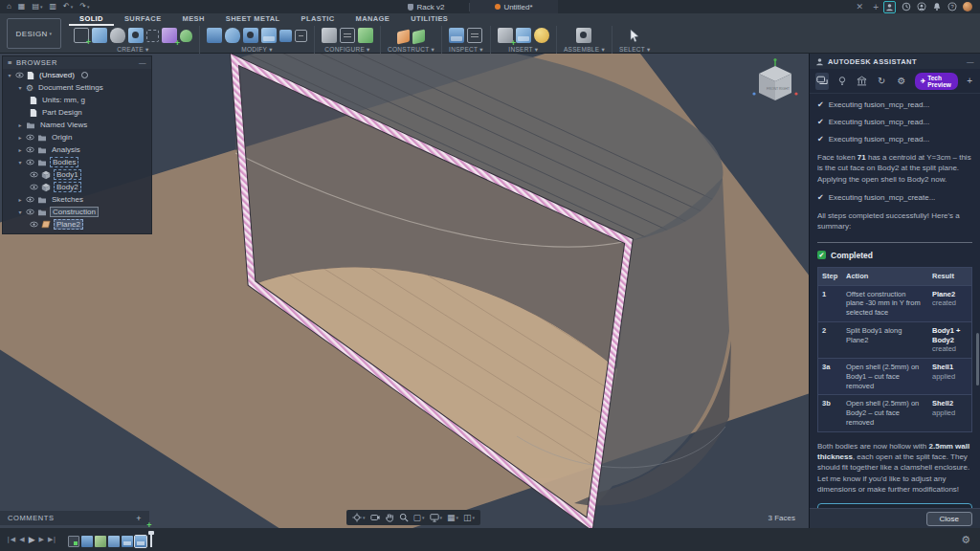 The image size is (980, 551). Describe the element at coordinates (53, 7) in the screenshot. I see `save-icon: ▥` at that location.